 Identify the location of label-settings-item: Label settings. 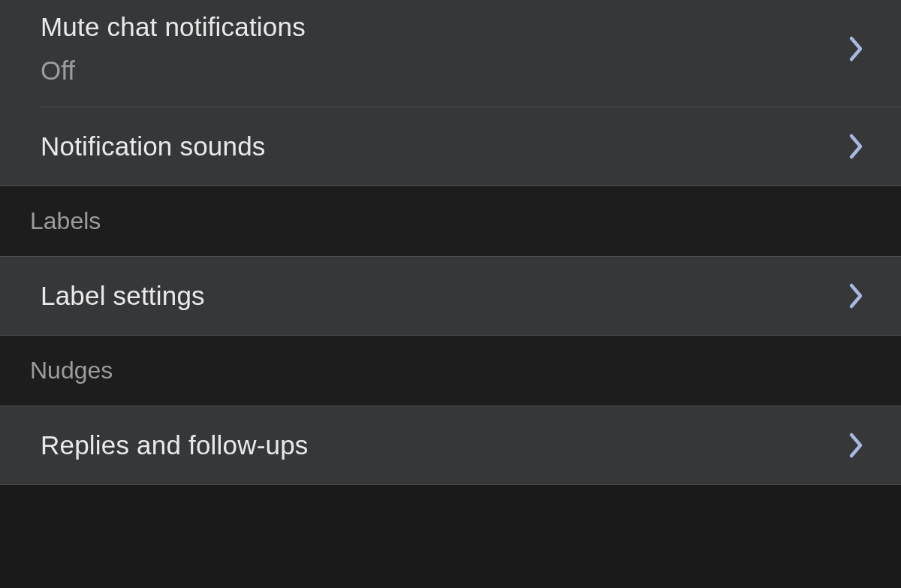
(450, 296).